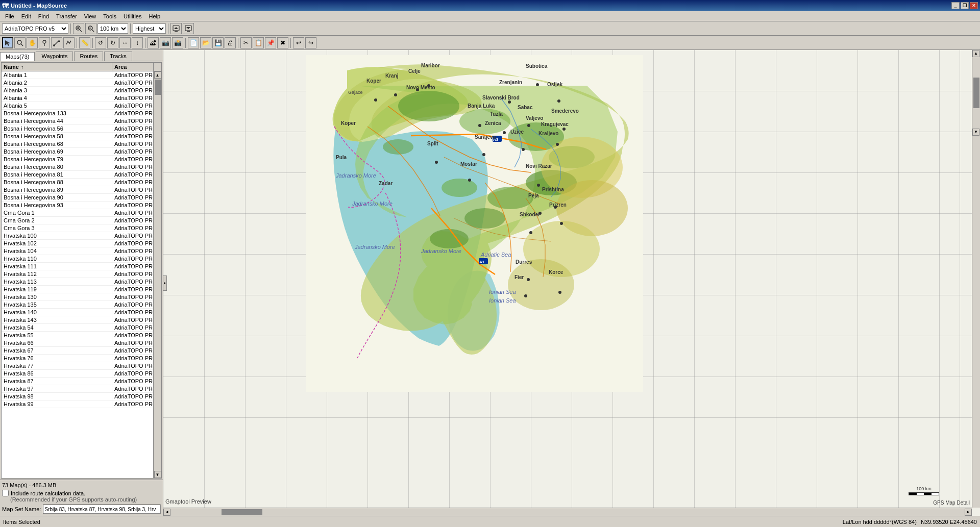 This screenshot has width=980, height=527. I want to click on tab-tracks: Tracks, so click(118, 56).